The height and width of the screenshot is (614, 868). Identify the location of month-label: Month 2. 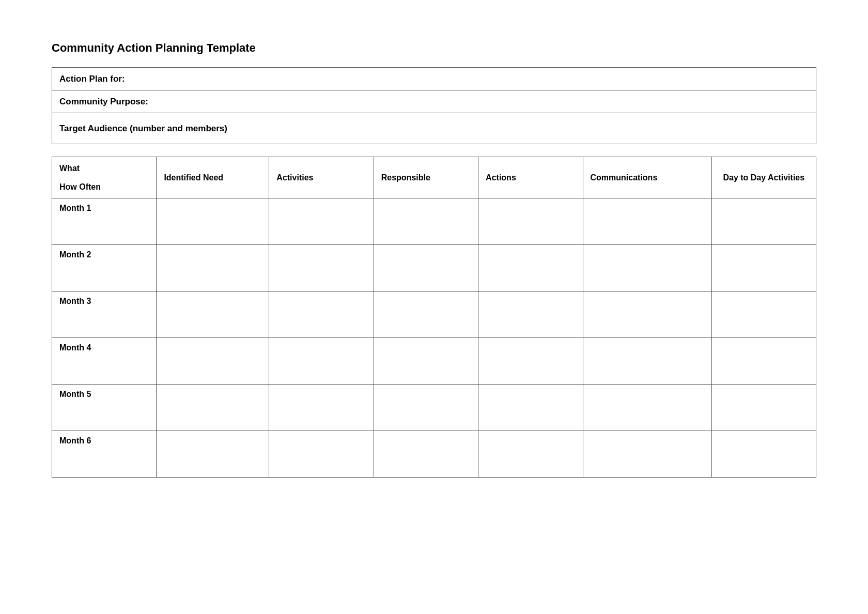
(75, 254).